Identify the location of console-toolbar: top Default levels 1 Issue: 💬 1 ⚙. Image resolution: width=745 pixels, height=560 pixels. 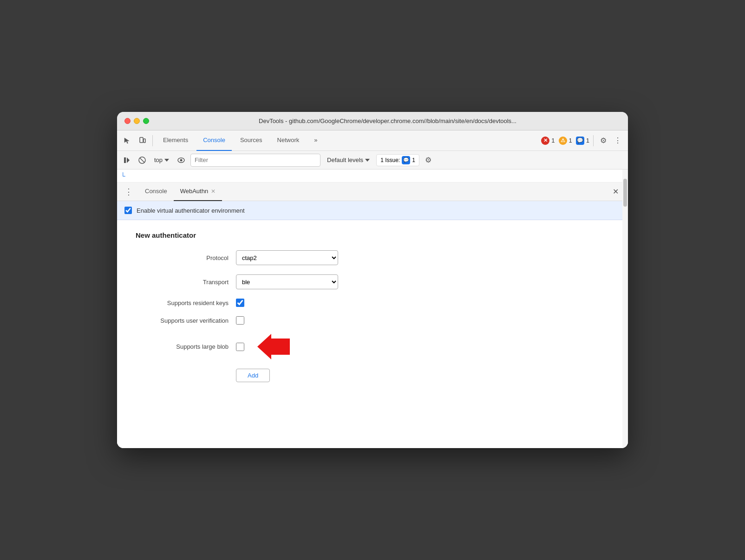
(372, 160).